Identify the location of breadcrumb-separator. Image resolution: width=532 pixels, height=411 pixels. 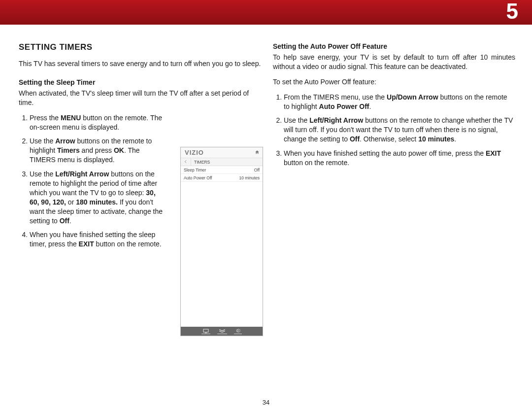
(191, 162).